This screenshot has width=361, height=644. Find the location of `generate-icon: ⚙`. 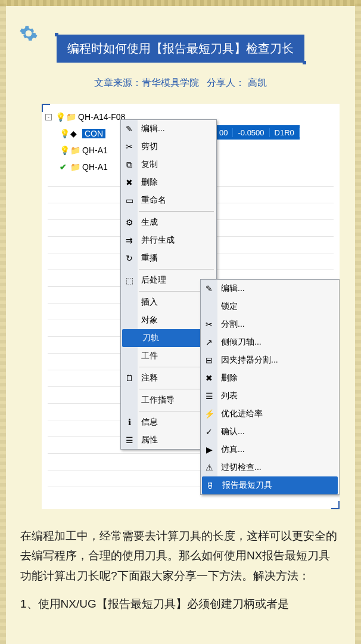

generate-icon: ⚙ is located at coordinates (129, 222).